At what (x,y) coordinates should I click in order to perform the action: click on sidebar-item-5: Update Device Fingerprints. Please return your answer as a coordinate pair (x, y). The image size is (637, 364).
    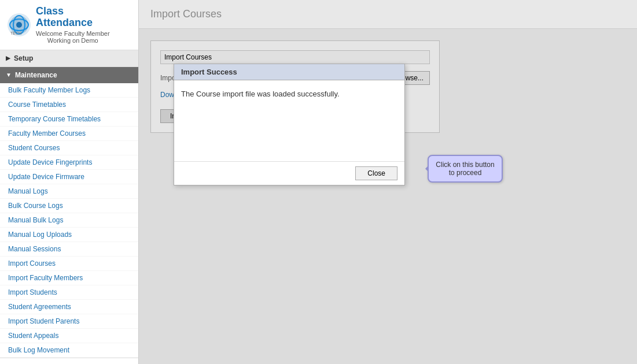
    Looking at the image, I should click on (69, 163).